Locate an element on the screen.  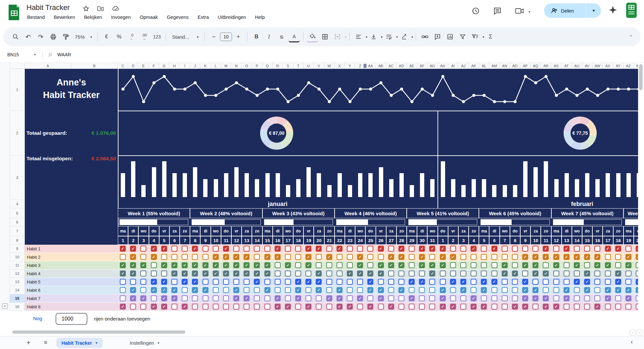
day-number-cell: 7 is located at coordinates (505, 240).